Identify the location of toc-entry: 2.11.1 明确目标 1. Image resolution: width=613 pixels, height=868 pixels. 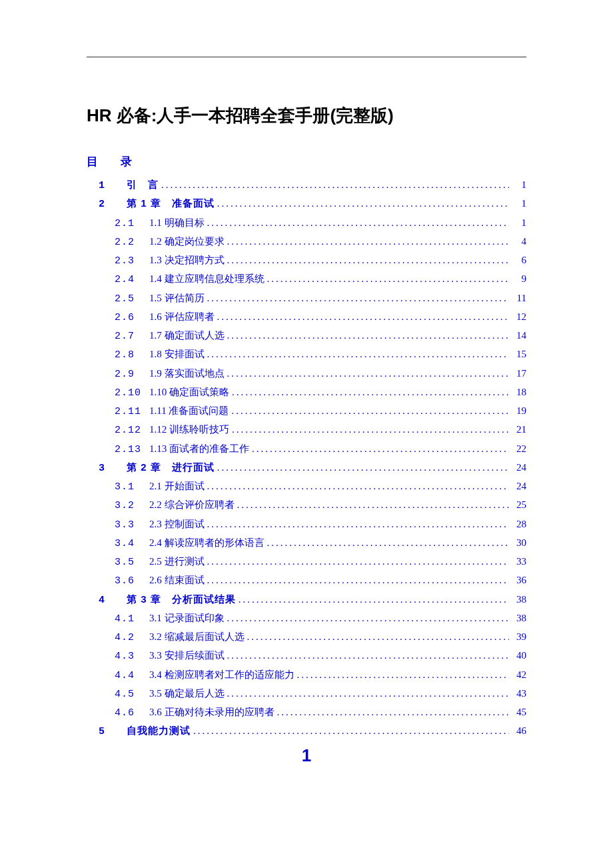
(306, 223).